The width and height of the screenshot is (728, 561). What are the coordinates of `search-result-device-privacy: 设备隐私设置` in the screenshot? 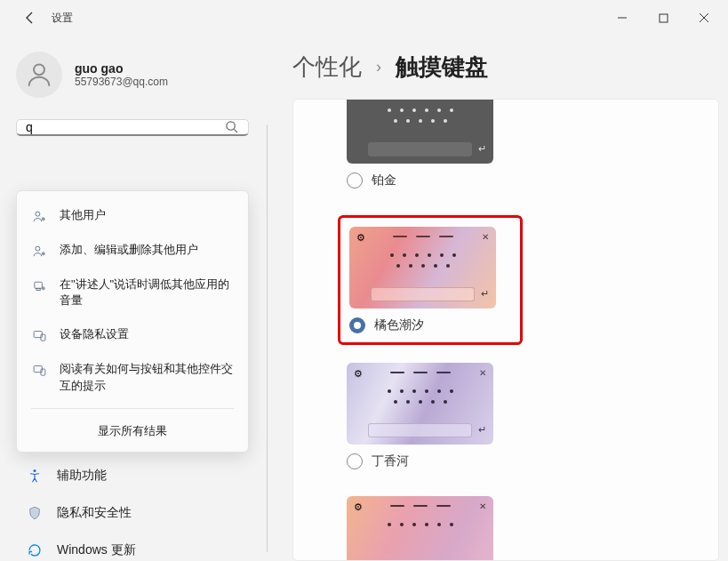 It's located at (132, 334).